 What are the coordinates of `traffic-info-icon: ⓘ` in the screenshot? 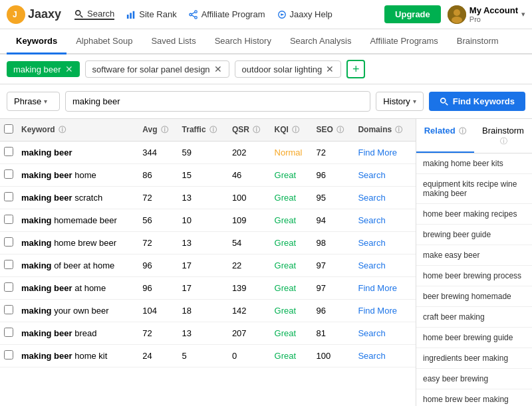 It's located at (213, 130).